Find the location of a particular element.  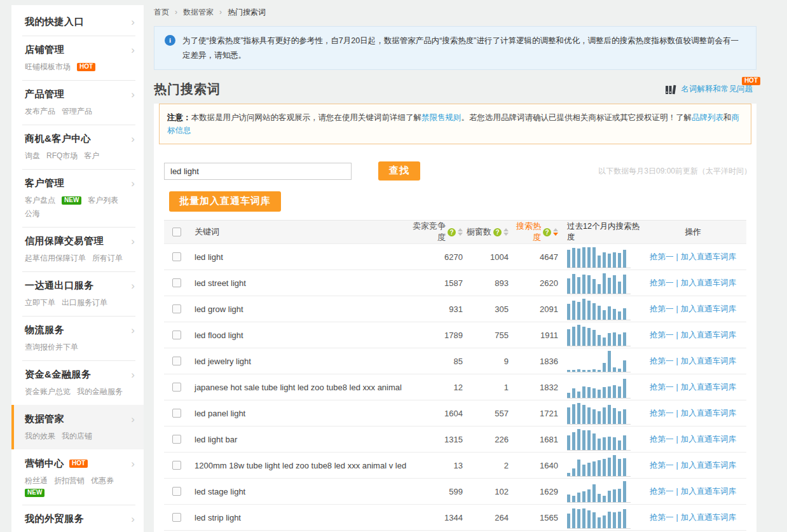

sidebar-sub-item: 我的金融服务 is located at coordinates (100, 392).